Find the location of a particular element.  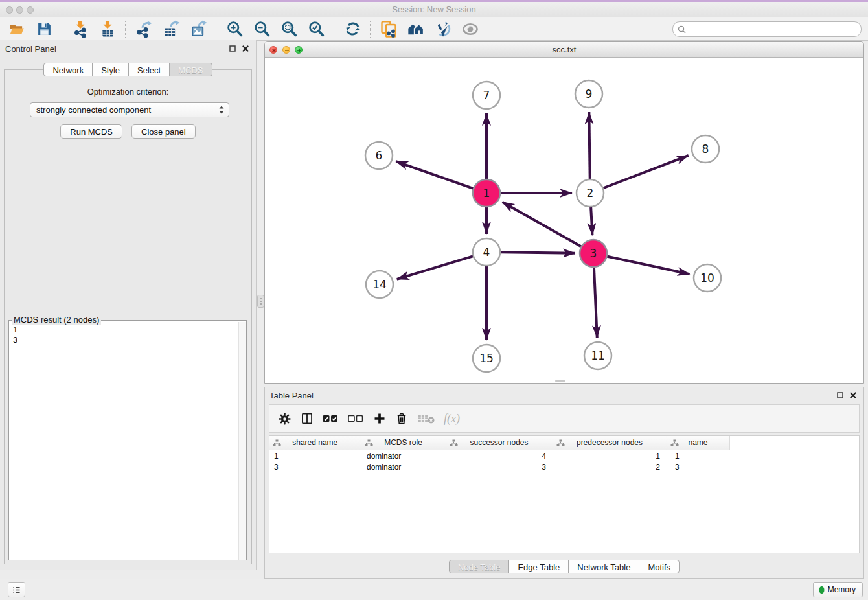

refresh-view-button is located at coordinates (352, 29).